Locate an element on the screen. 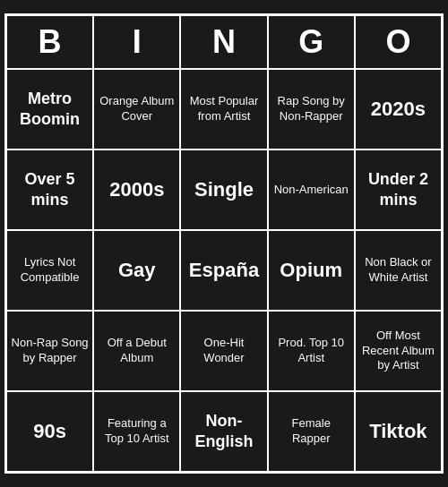  bingo-cell-21: Featuring a Top 10 Artist is located at coordinates (136, 431).